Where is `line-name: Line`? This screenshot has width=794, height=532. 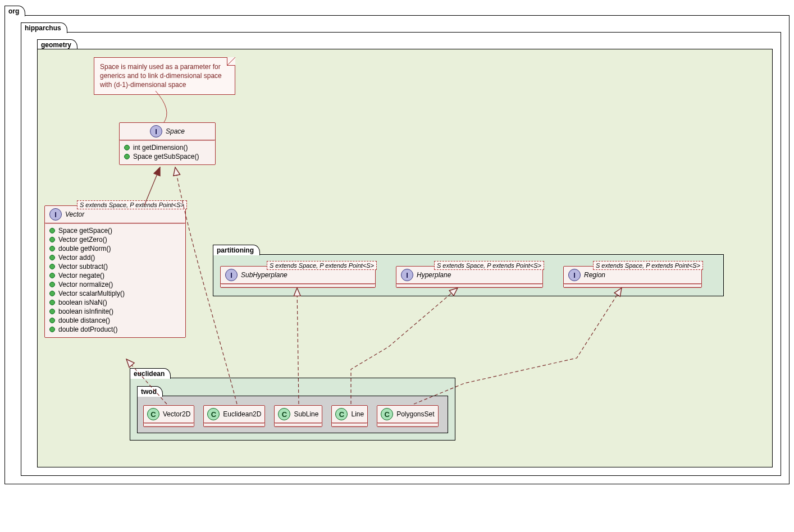
line-name: Line is located at coordinates (357, 414).